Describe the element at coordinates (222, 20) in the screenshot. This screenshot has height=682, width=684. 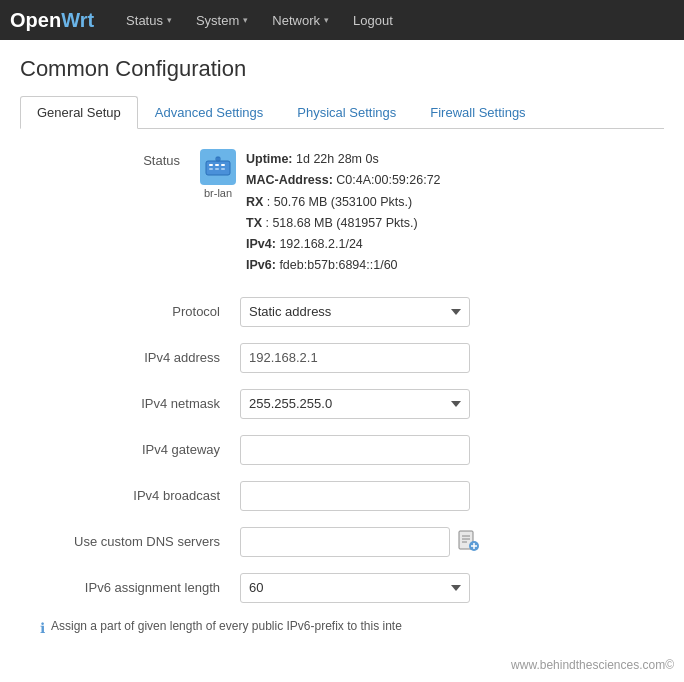
I see `nav-item-system: System ▾` at that location.